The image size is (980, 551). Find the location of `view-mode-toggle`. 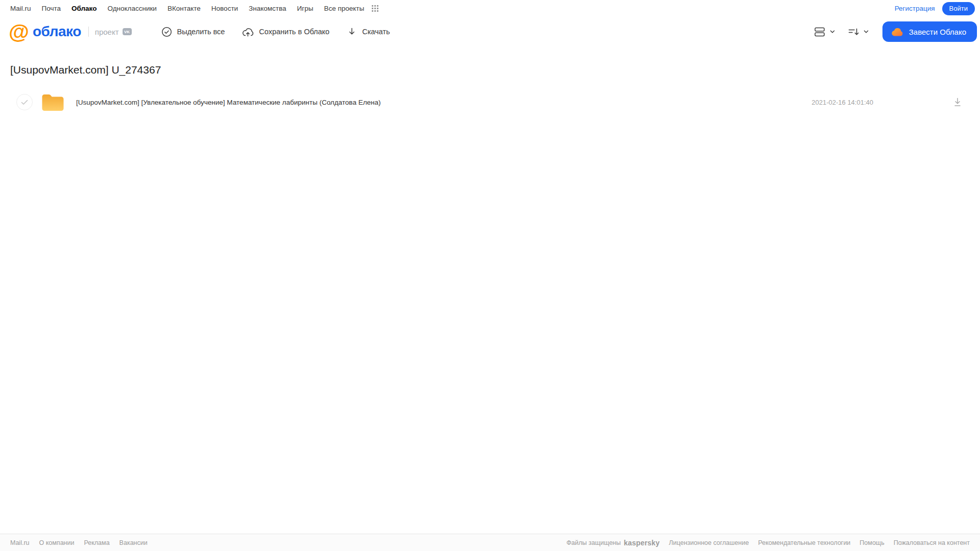

view-mode-toggle is located at coordinates (825, 32).